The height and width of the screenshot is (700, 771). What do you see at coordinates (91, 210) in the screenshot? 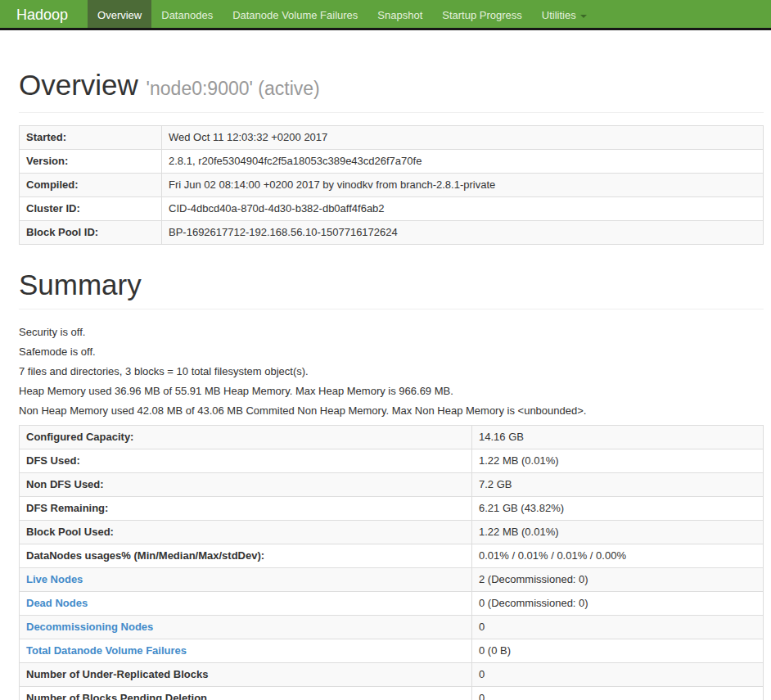
I see `row-label: Cluster ID:` at bounding box center [91, 210].